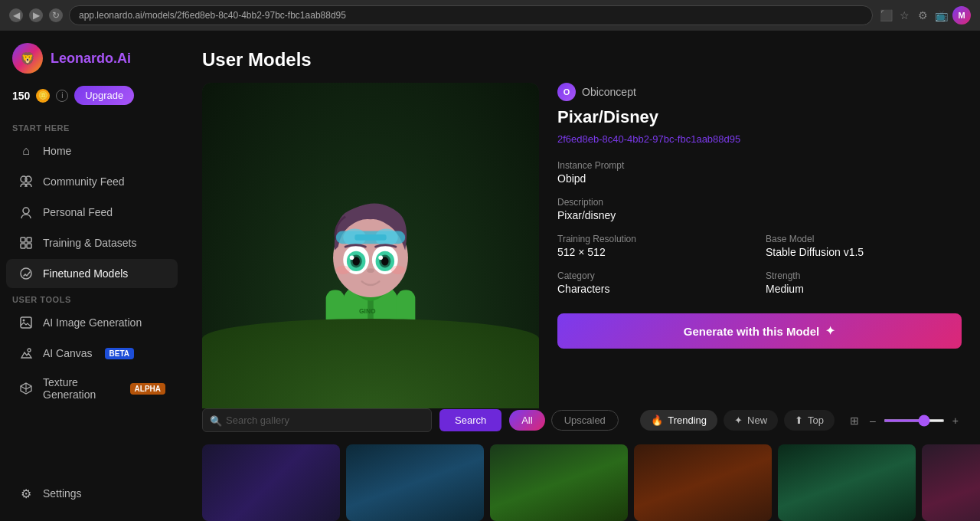 The image size is (980, 521). What do you see at coordinates (816, 420) in the screenshot?
I see `top-label: Top` at bounding box center [816, 420].